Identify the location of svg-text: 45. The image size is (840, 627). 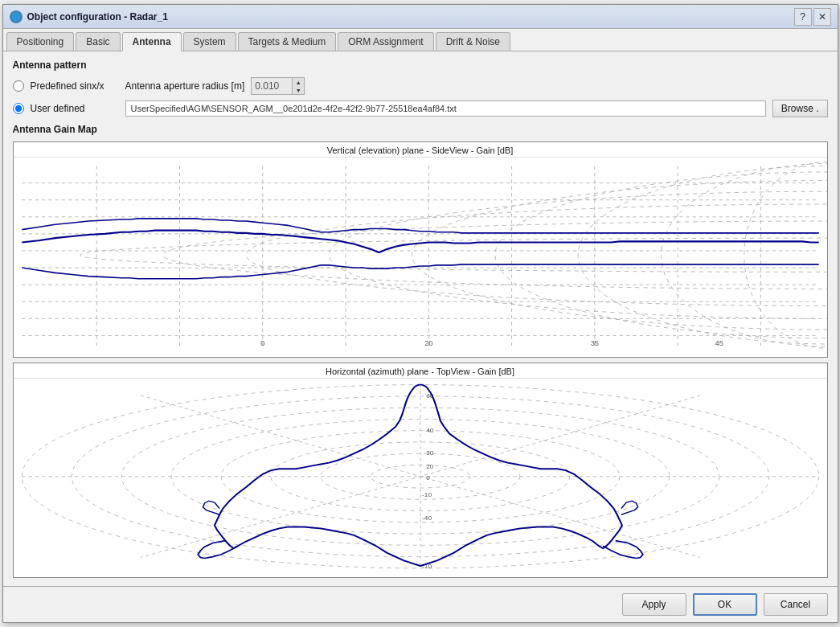
(719, 342).